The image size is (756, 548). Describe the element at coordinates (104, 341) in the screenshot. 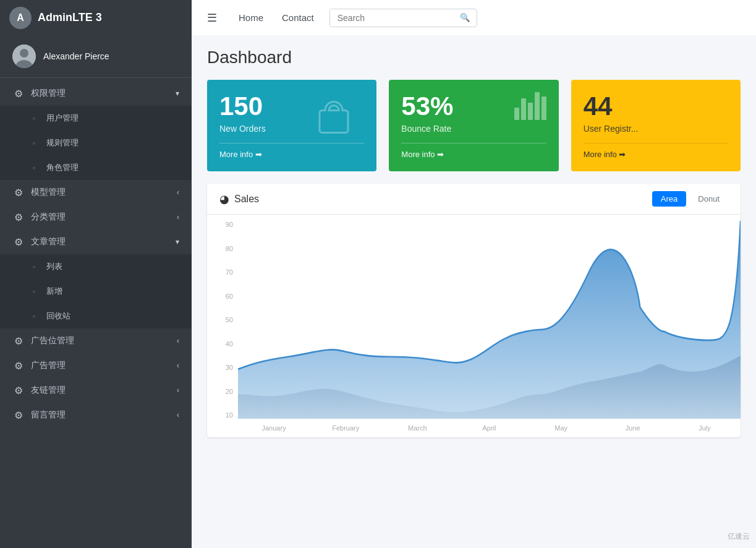

I see `guanggaowei-label: 广告位管理` at that location.